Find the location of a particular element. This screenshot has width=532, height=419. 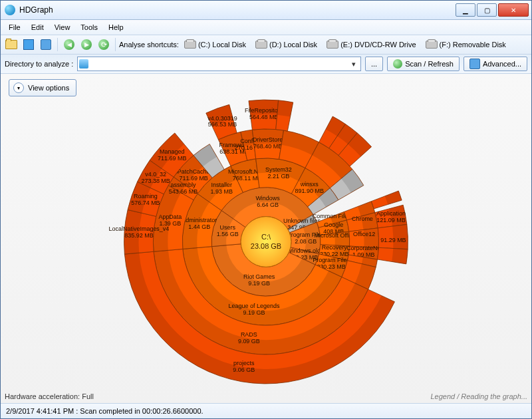

refresh-button is located at coordinates (104, 45).